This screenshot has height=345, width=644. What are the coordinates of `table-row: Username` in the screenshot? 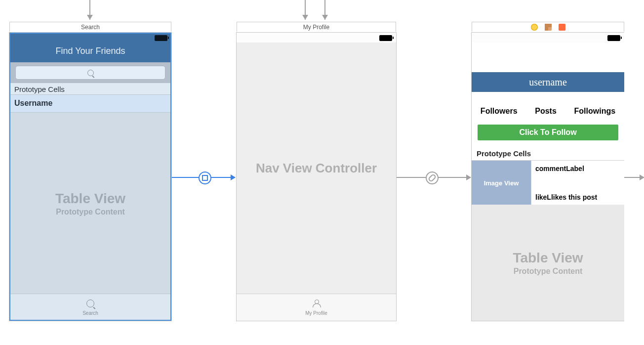 It's located at (90, 104).